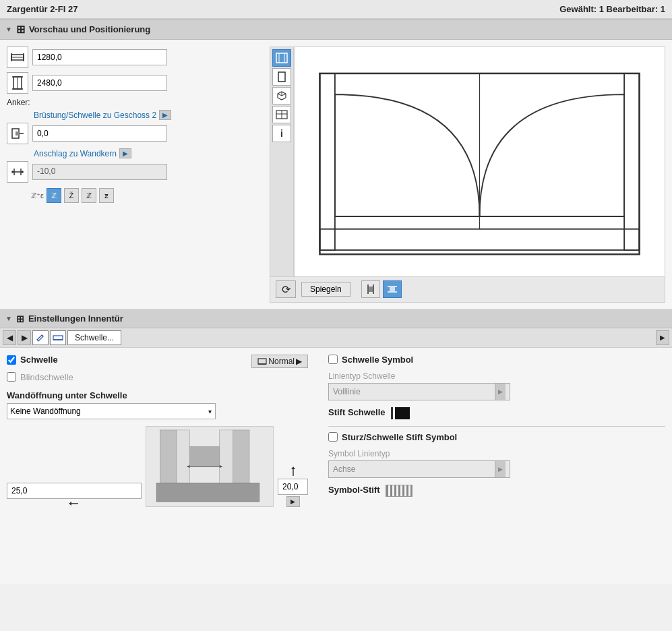 The width and height of the screenshot is (672, 631). Describe the element at coordinates (135, 102) in the screenshot. I see `anker-label: Anker:` at that location.